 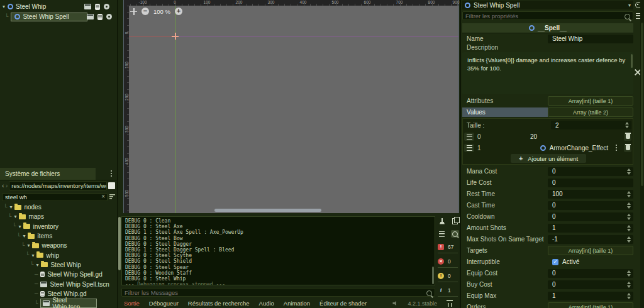 I want to click on dock-menu-icon, so click(x=111, y=173).